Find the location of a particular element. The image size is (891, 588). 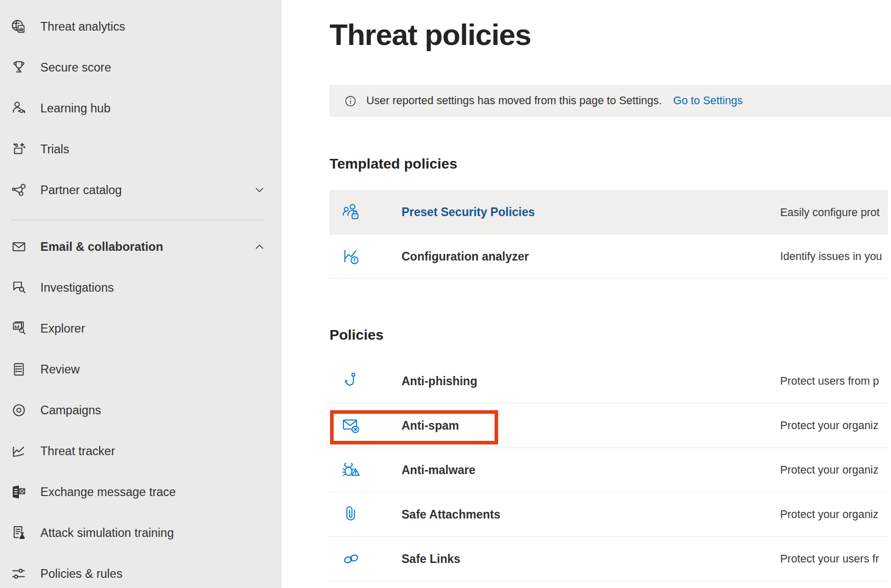

page-title: Threat policies is located at coordinates (430, 35).